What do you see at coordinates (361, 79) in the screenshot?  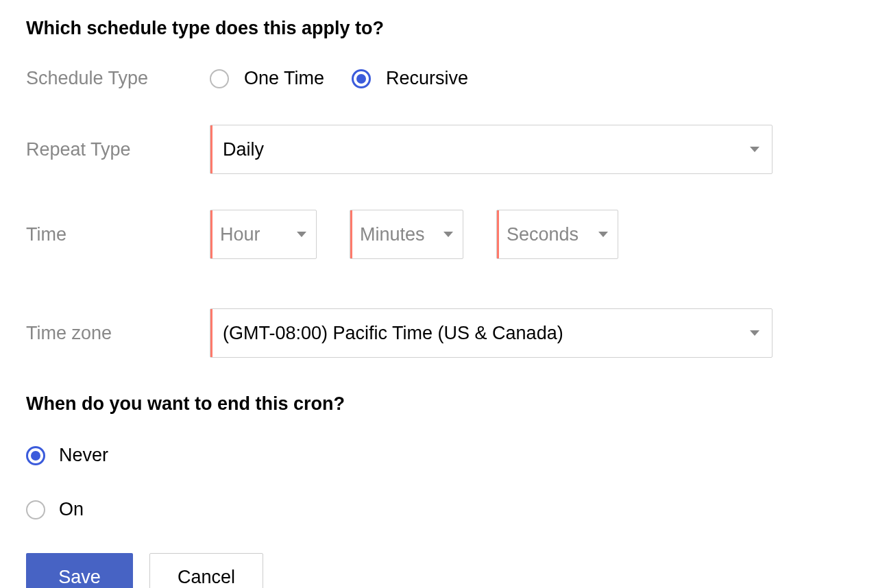 I see `radio-circle-recursive` at bounding box center [361, 79].